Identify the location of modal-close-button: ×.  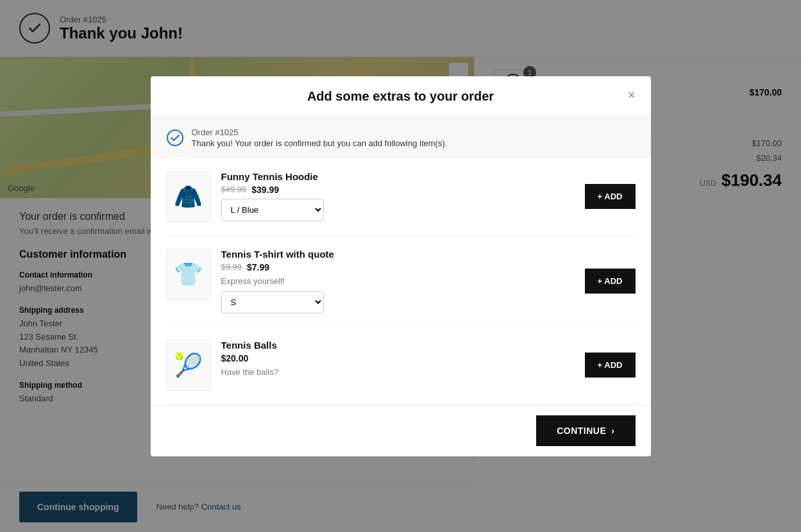
(632, 96).